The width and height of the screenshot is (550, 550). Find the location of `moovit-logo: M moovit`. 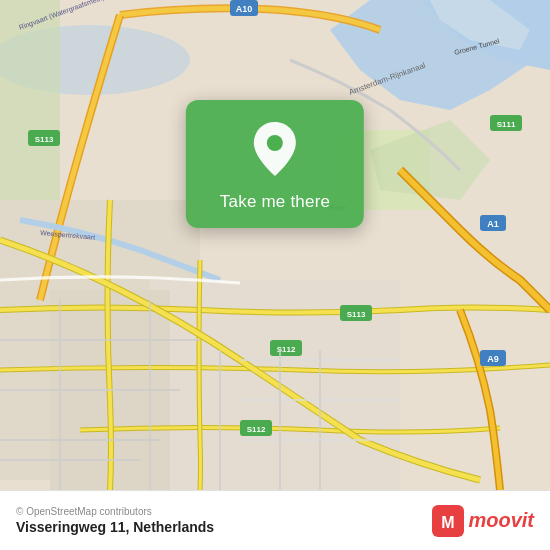

moovit-logo: M moovit is located at coordinates (483, 521).